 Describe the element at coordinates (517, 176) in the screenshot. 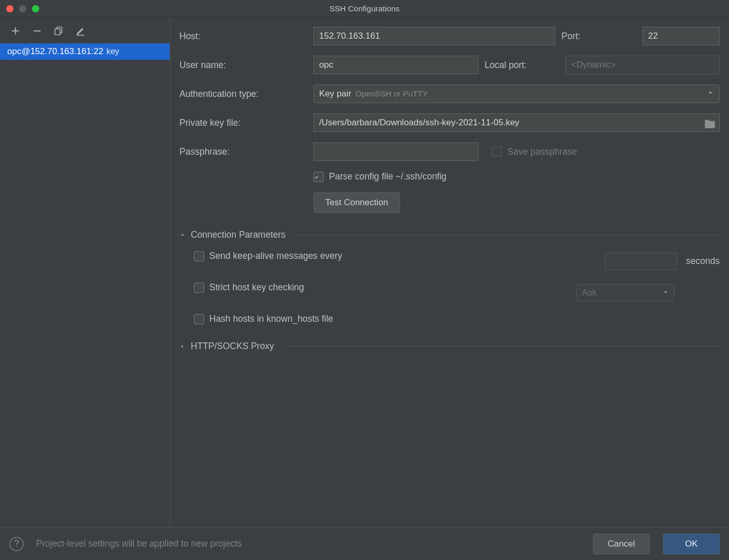

I see `parse-config-checkbox: Parse config file ~/.ssh/config` at that location.